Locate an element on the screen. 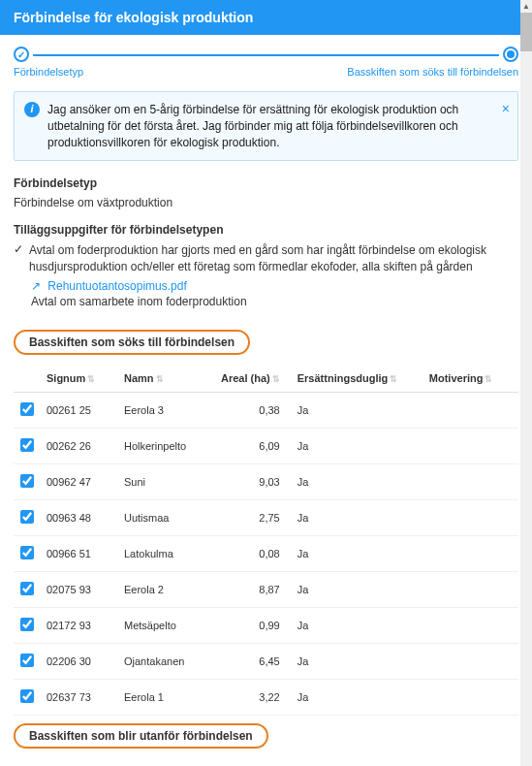 Image resolution: width=532 pixels, height=766 pixels. step-1-label: Förbindelsetyp is located at coordinates (180, 72).